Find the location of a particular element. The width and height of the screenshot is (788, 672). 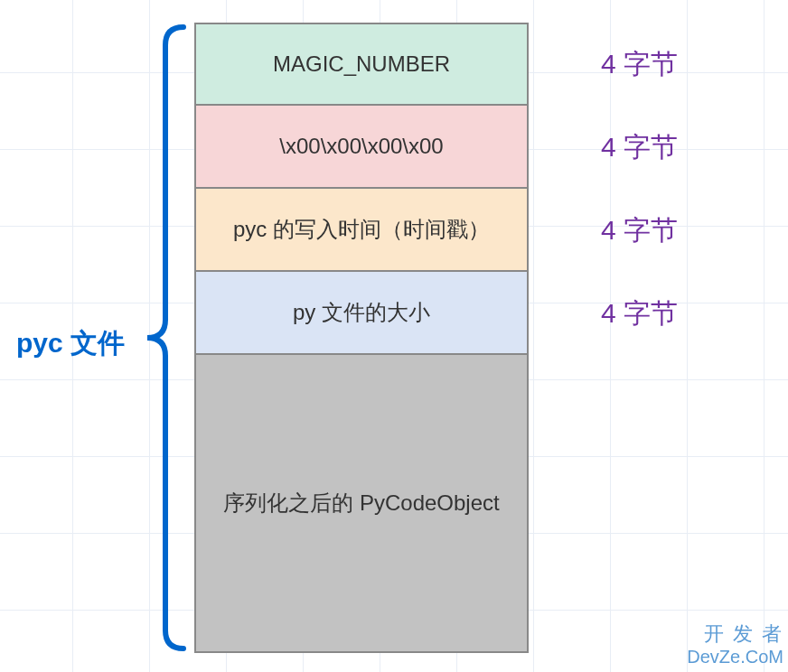

row-timestamp: pyc 的写入时间（时间戳） is located at coordinates (361, 230).